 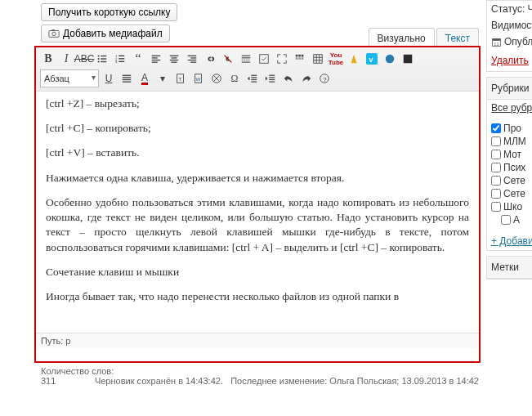 I want to click on special-char-button: Ω, so click(x=235, y=78).